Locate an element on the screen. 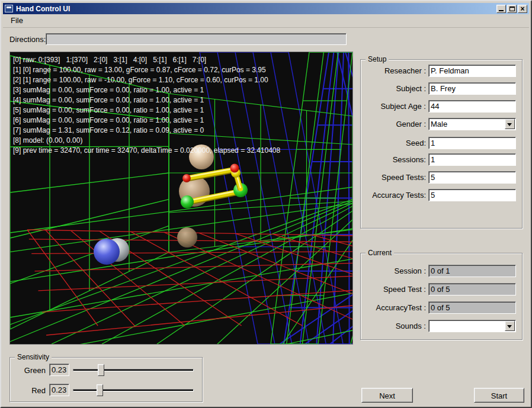 This screenshot has height=408, width=532. red-slider-value: 0.23 is located at coordinates (59, 390).